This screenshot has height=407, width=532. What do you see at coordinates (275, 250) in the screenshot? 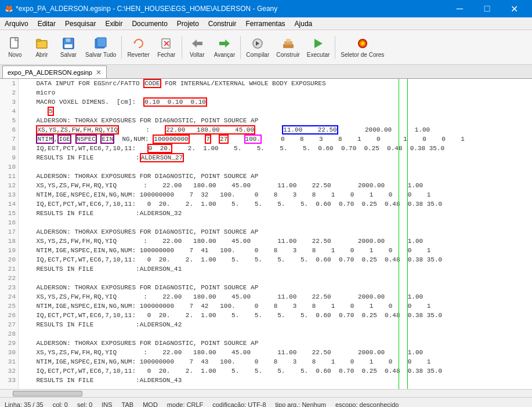
I see `code-line-19: NTIM,IGE,NSPEC,EIN,NG,NUM: 100000000 7 4…` at bounding box center [275, 250].